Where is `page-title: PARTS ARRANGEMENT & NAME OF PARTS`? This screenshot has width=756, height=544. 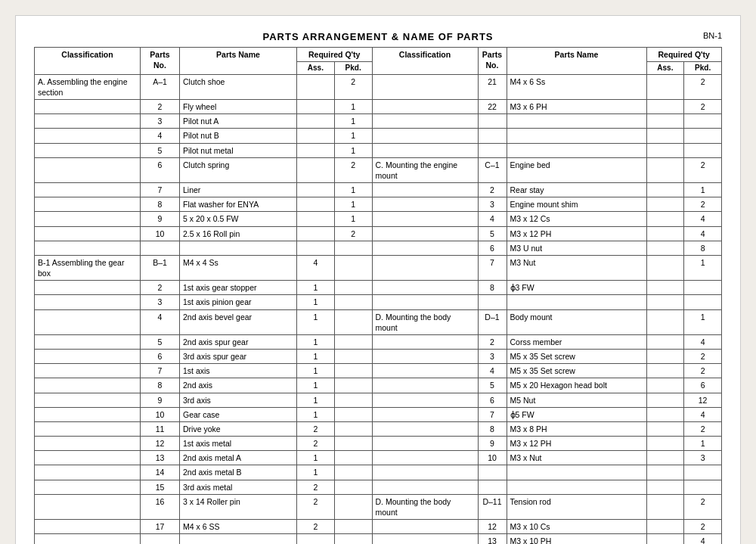 page-title: PARTS ARRANGEMENT & NAME OF PARTS is located at coordinates (378, 36).